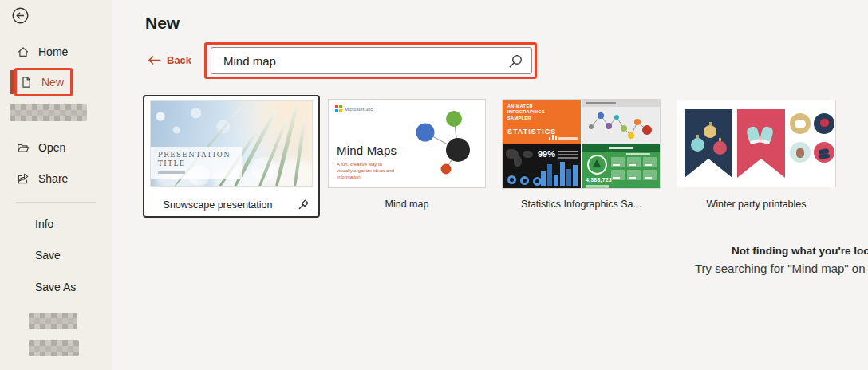 This screenshot has height=370, width=868. What do you see at coordinates (42, 52) in the screenshot?
I see `sidebar-item-home: Home` at bounding box center [42, 52].